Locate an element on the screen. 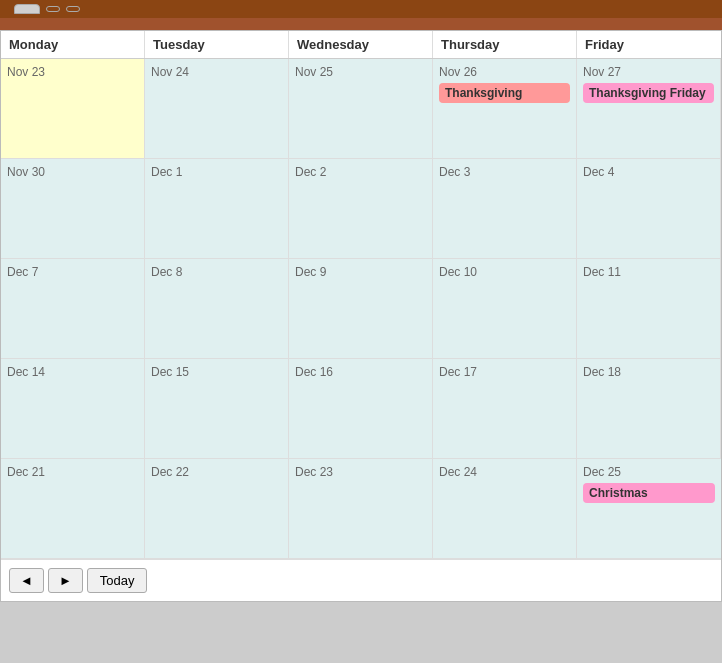 The height and width of the screenshot is (663, 722). cell-date: Dec 7 is located at coordinates (72, 272).